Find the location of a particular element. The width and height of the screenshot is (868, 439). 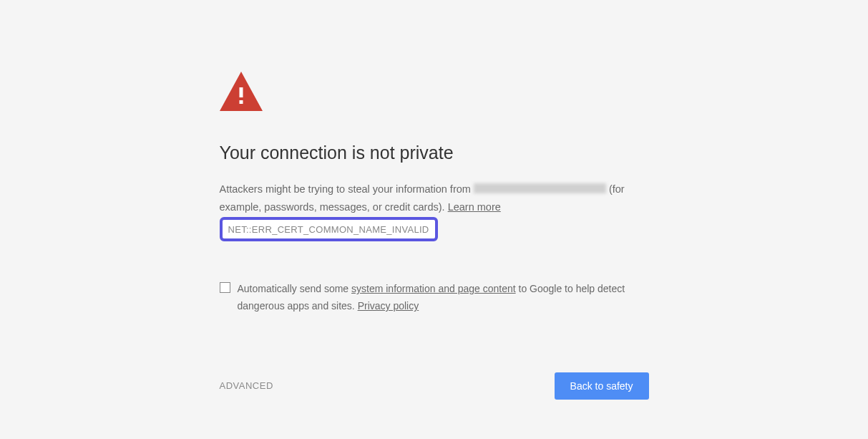

body-prefix: Attackers might be trying to steal your … is located at coordinates (346, 189).